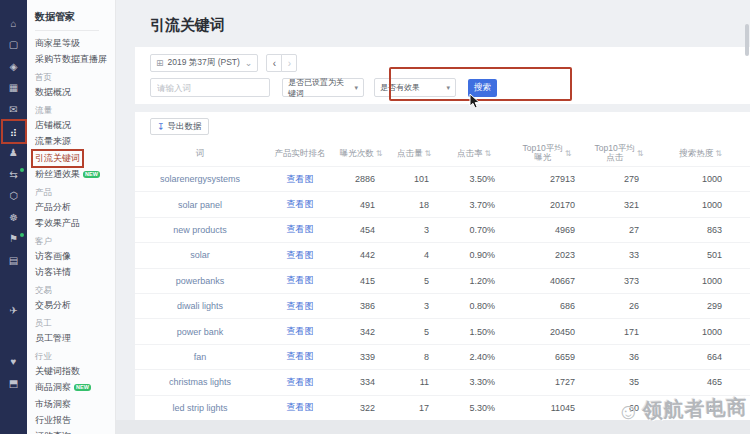 The image size is (750, 434). Describe the element at coordinates (14, 218) in the screenshot. I see `settings-icon: ☸` at that location.